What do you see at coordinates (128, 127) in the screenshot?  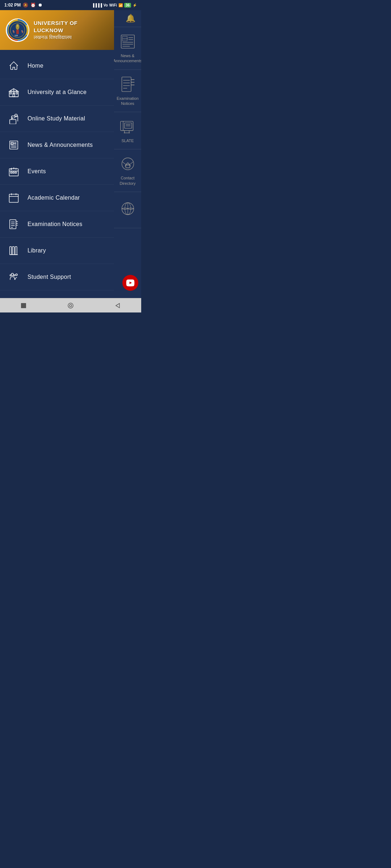 I see `tile-slate-icon` at bounding box center [128, 127].